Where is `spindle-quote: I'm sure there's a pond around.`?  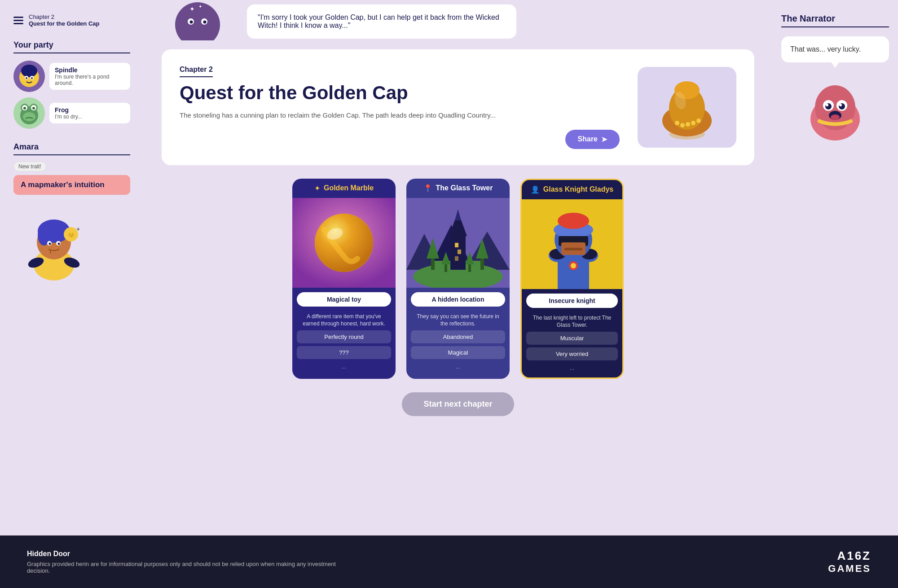 spindle-quote: I'm sure there's a pond around. is located at coordinates (90, 80).